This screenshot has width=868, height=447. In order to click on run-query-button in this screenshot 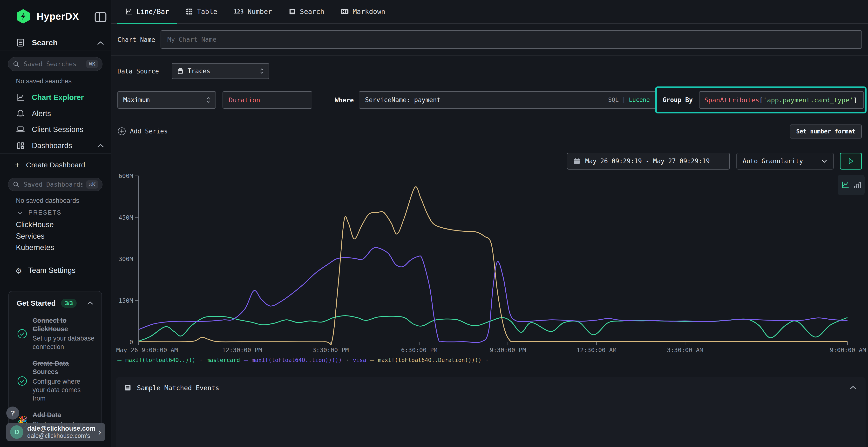, I will do `click(851, 161)`.